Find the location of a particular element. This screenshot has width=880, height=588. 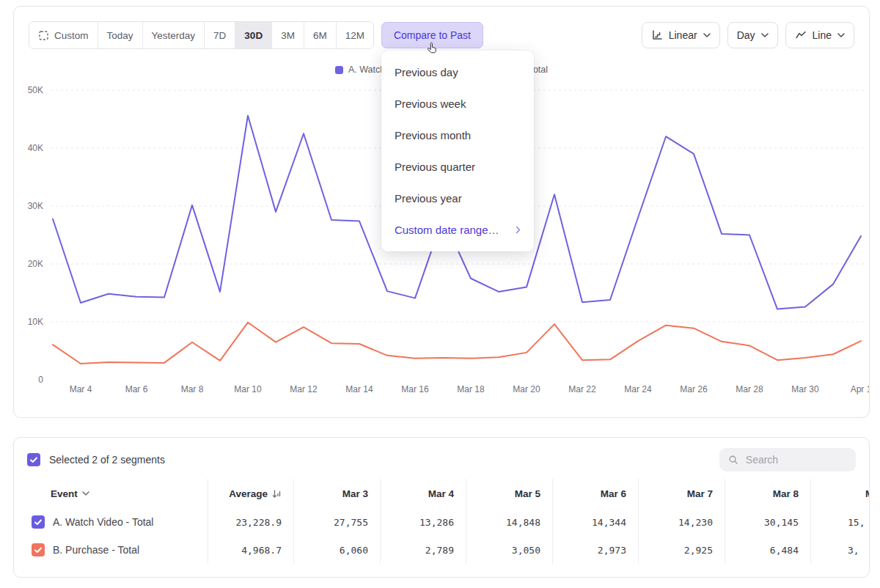

chart-type-dropdown-button: Line is located at coordinates (820, 35).